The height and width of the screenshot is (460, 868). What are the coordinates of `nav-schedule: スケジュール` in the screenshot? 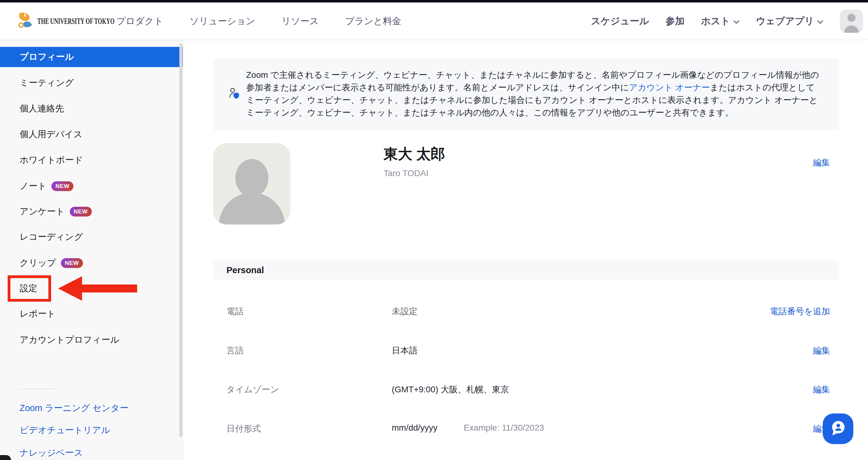 It's located at (620, 21).